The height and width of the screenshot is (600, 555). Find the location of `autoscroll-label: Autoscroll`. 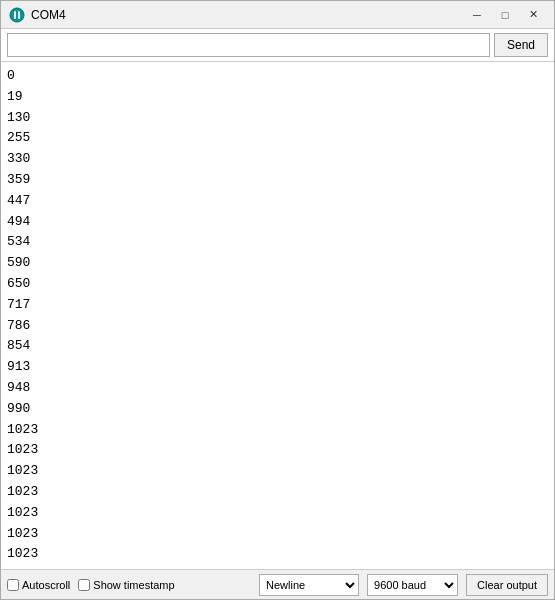

autoscroll-label: Autoscroll is located at coordinates (38, 585).